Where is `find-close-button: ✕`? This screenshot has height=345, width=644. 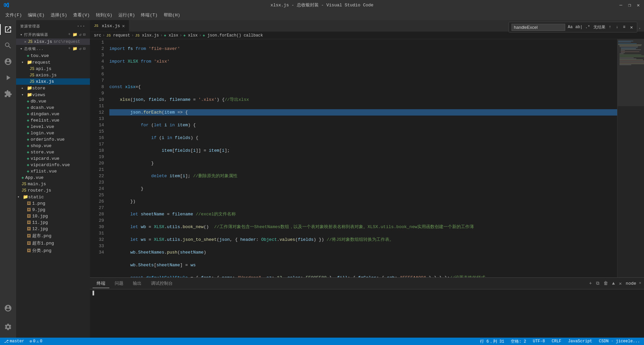 find-close-button: ✕ is located at coordinates (632, 27).